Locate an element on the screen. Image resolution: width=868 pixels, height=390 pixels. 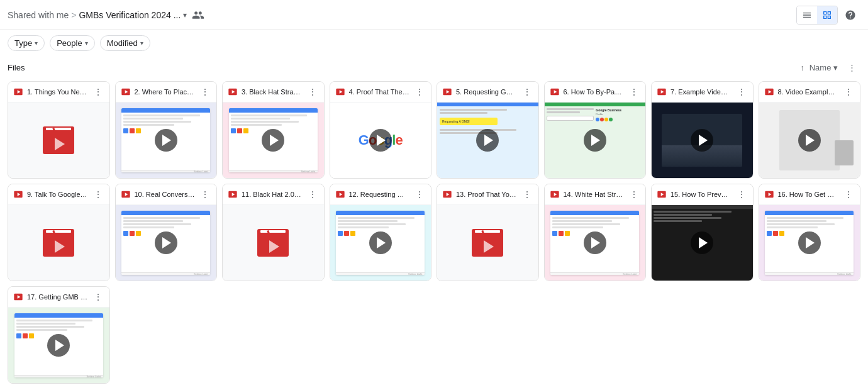
type-filter: Type ▾ is located at coordinates (26, 43).